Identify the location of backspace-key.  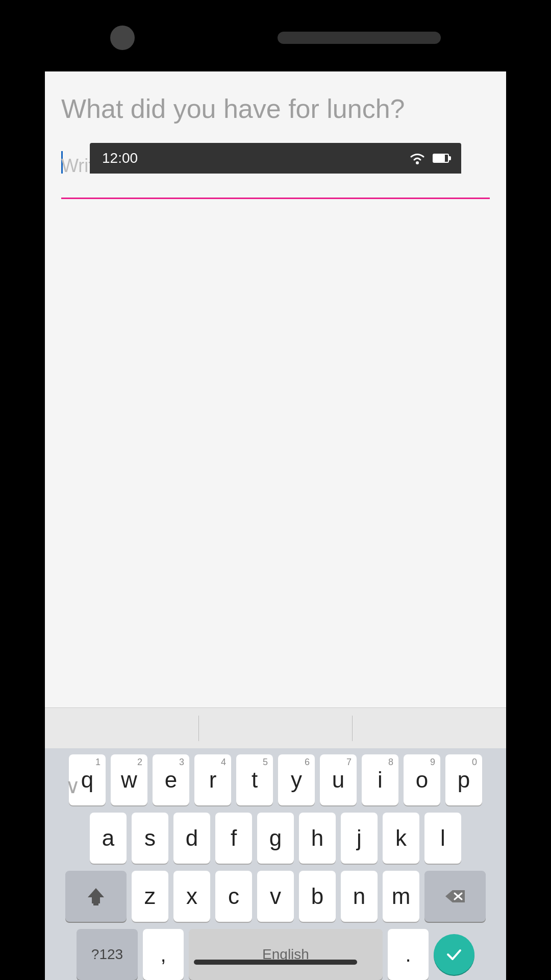
(455, 896).